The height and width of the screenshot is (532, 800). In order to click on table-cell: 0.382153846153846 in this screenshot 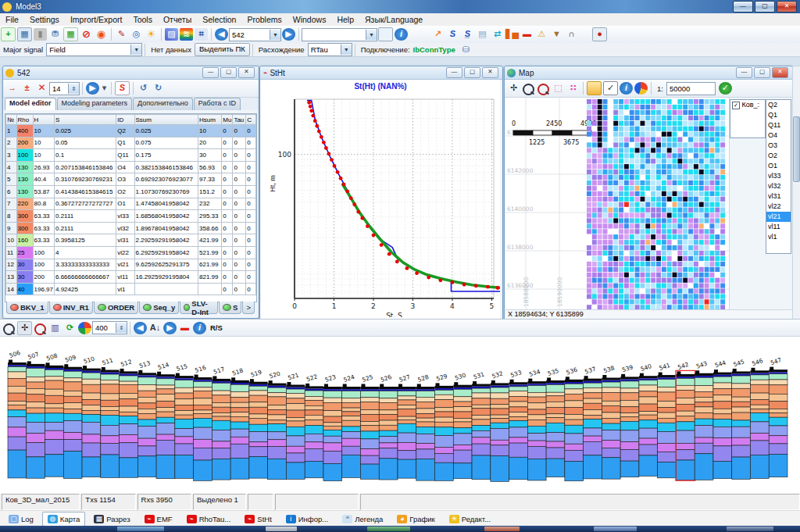, I will do `click(166, 167)`.